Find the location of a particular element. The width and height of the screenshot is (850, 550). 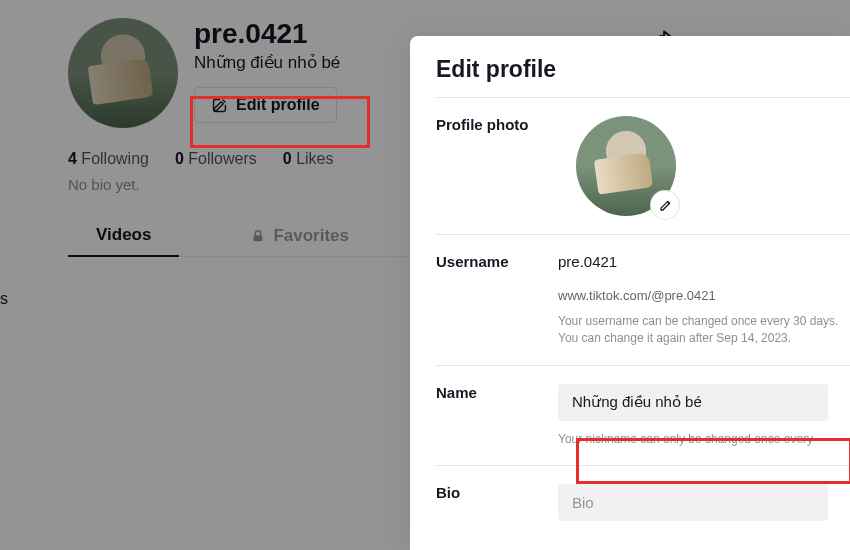

username-hint: Your username can be changed once every … is located at coordinates (704, 330).